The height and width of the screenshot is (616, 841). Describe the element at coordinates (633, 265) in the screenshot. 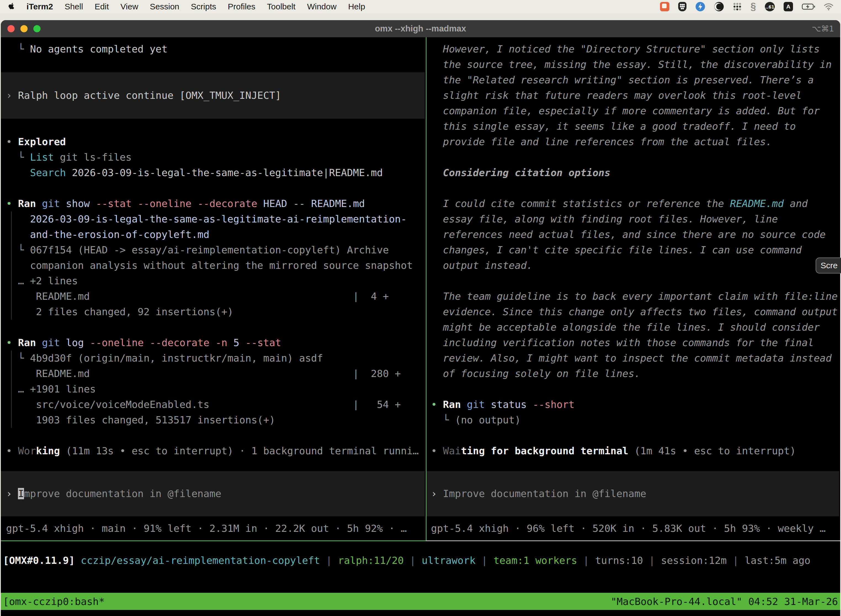

I see `terminal-line: output instead.` at that location.